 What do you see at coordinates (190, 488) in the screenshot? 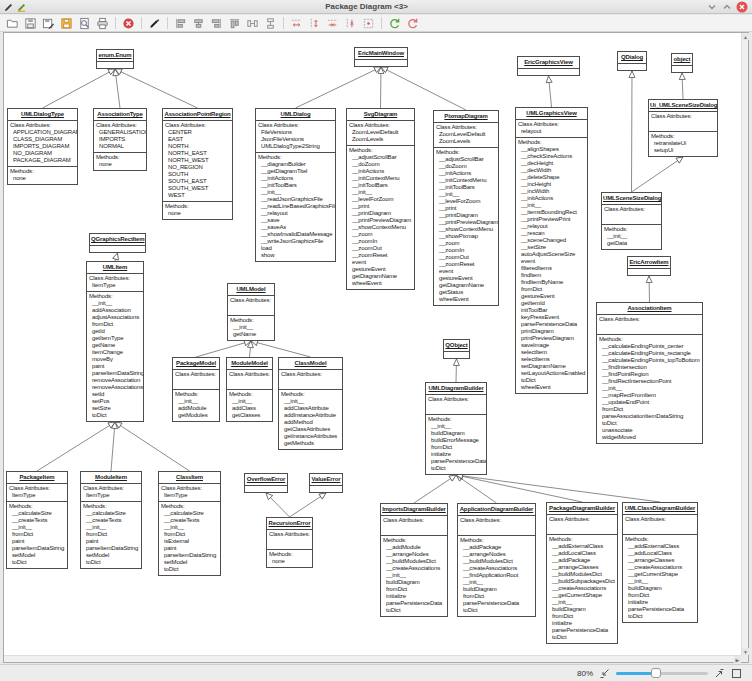
I see `attributes-label: Class Attributes:` at bounding box center [190, 488].